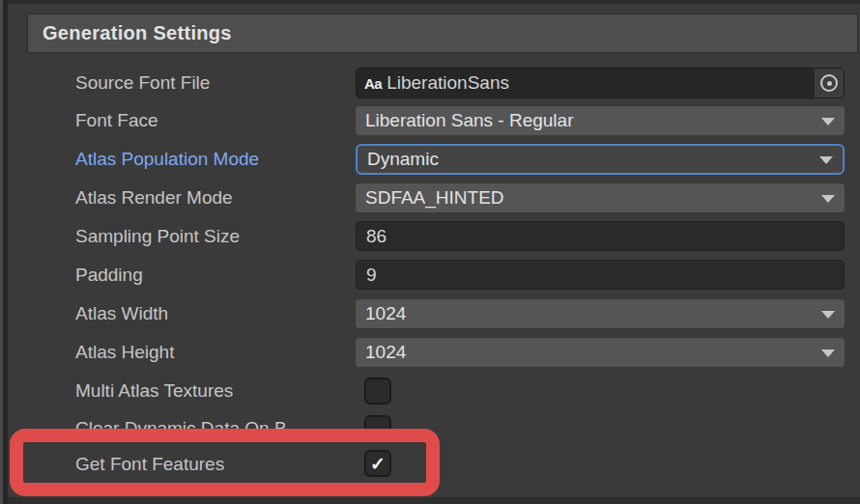 The width and height of the screenshot is (860, 504). What do you see at coordinates (167, 159) in the screenshot?
I see `field-label: Atlas Population Mode` at bounding box center [167, 159].